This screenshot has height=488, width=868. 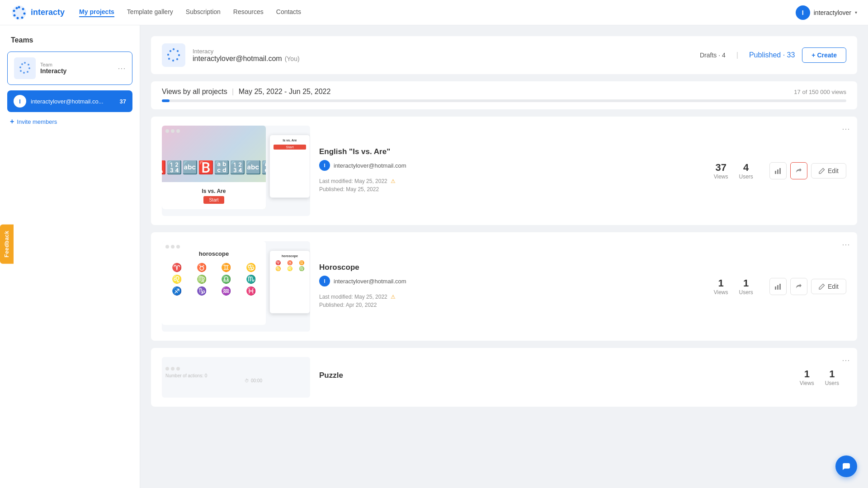 What do you see at coordinates (833, 286) in the screenshot?
I see `edit-label-2: Edit` at bounding box center [833, 286].